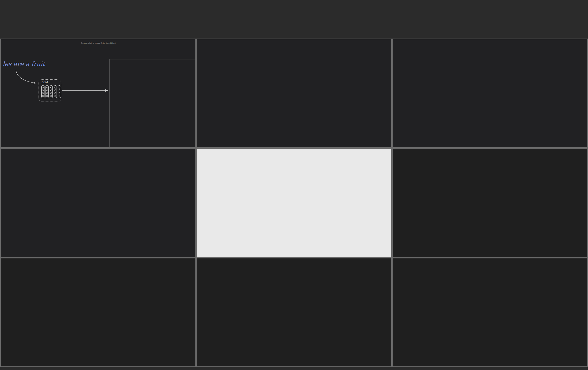 This screenshot has height=370, width=588. I want to click on canvas-hint-text: Double-click or press Enter to edit text, so click(98, 43).